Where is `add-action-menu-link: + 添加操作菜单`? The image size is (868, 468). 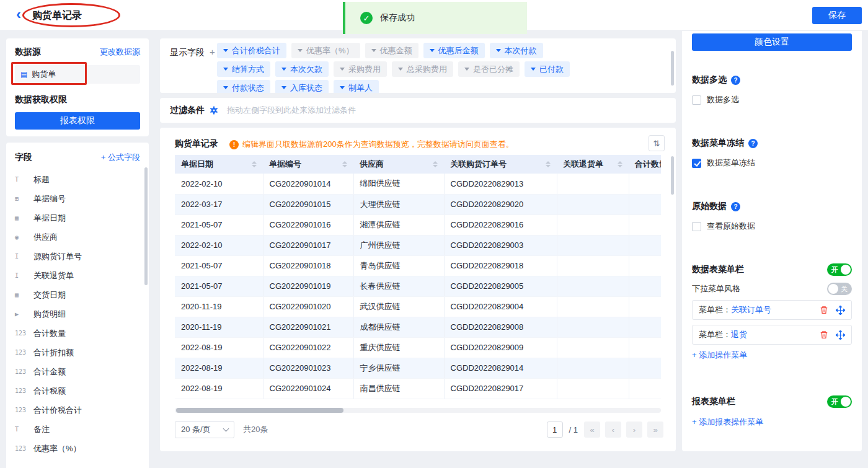
add-action-menu-link: + 添加操作菜单 is located at coordinates (719, 355).